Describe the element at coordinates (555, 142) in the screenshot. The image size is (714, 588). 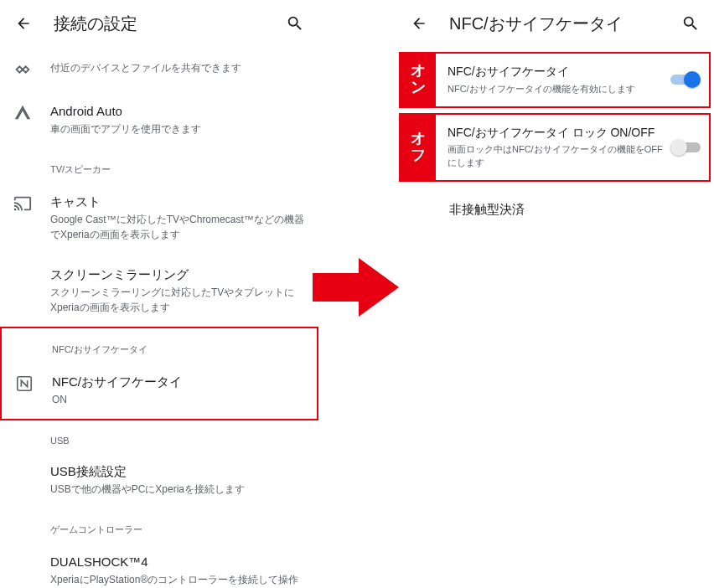
I see `nfc-settings-list: オン NFC/おサイフケータイ NFC/おサイフケータイの機能を有効にします オ…` at that location.